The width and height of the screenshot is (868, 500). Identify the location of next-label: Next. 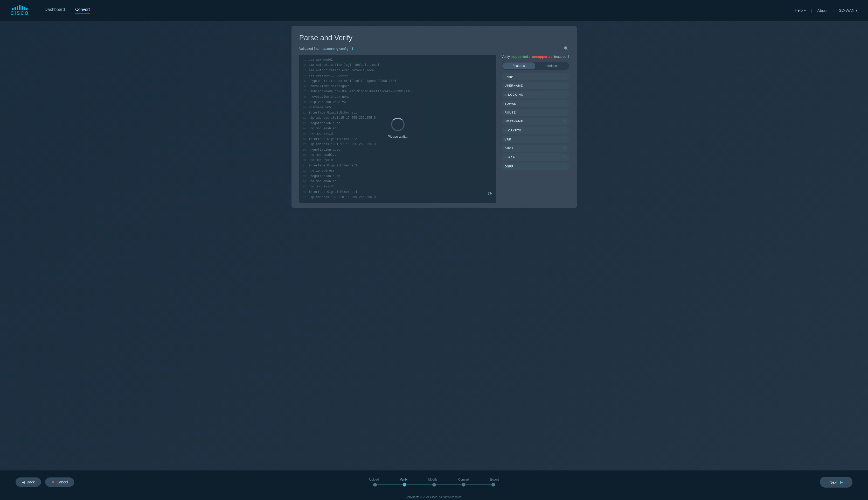
(833, 482).